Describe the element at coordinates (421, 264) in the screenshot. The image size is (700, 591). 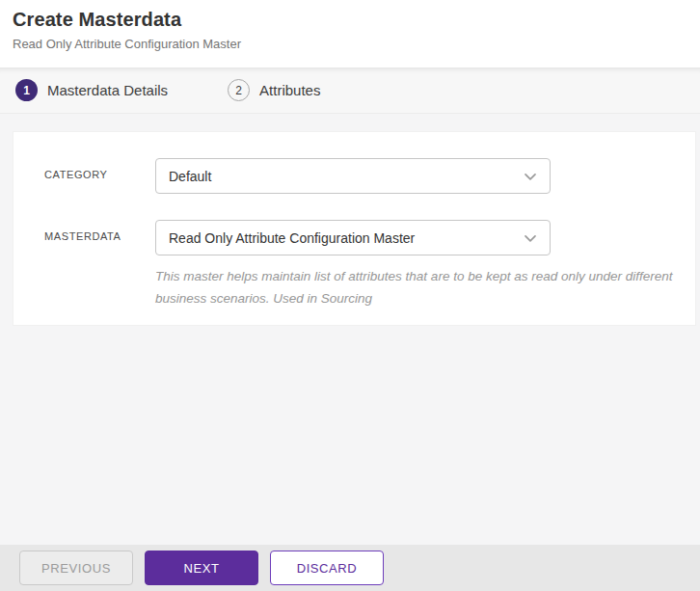
I see `masterdata-field-group: Read Only Attribute Configuration Master…` at that location.